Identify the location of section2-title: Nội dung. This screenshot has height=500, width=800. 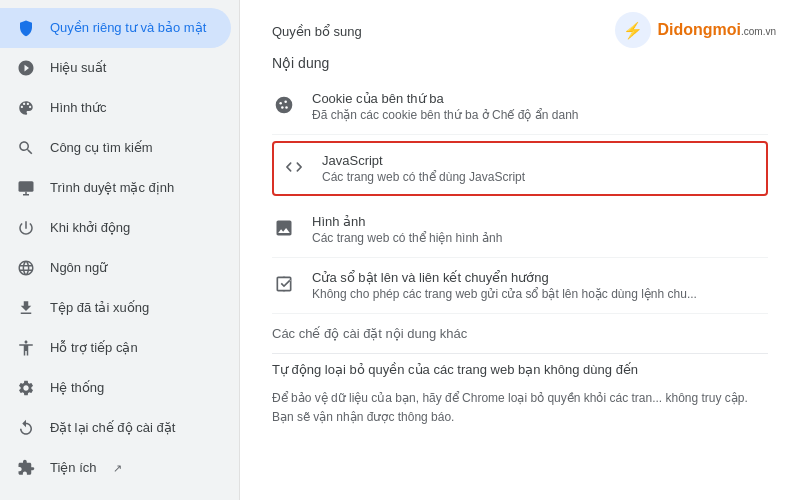
(520, 63).